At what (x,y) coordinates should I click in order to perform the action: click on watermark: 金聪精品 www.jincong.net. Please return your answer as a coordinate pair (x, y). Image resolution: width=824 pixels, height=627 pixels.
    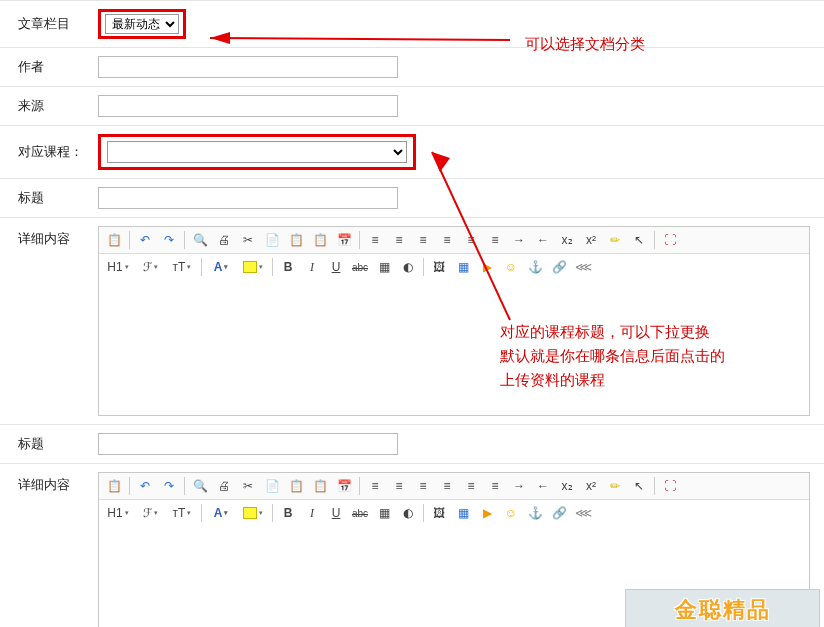
    Looking at the image, I should click on (722, 608).